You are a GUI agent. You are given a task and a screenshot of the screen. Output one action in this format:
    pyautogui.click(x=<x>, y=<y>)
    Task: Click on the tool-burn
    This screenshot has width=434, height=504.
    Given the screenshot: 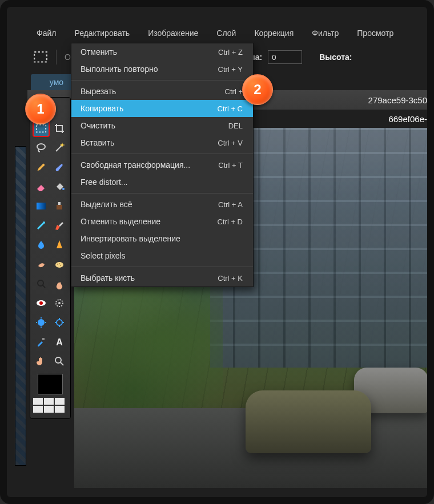 What is the action you would take?
    pyautogui.click(x=59, y=284)
    